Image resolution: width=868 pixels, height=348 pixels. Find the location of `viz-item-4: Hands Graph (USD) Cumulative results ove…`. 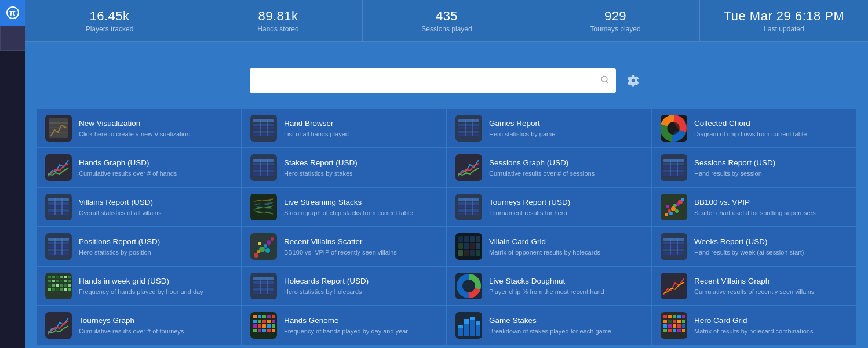

viz-item-4: Hands Graph (USD) Cumulative results ove… is located at coordinates (139, 168).